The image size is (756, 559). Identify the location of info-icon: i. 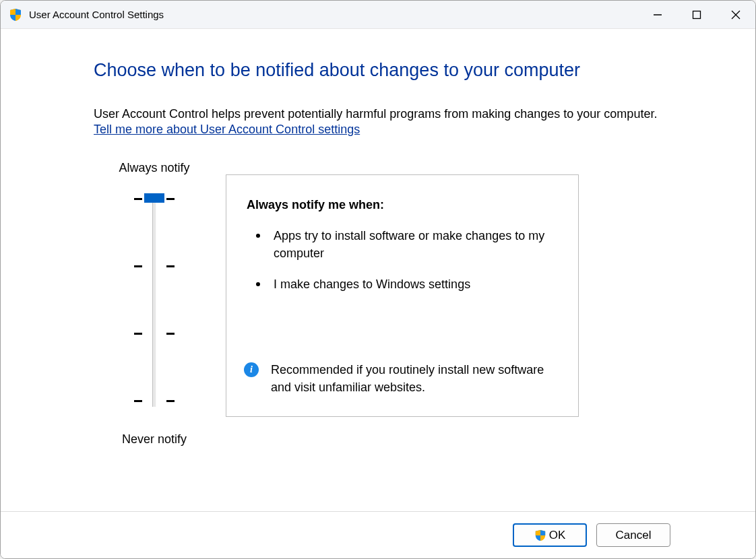
(251, 370).